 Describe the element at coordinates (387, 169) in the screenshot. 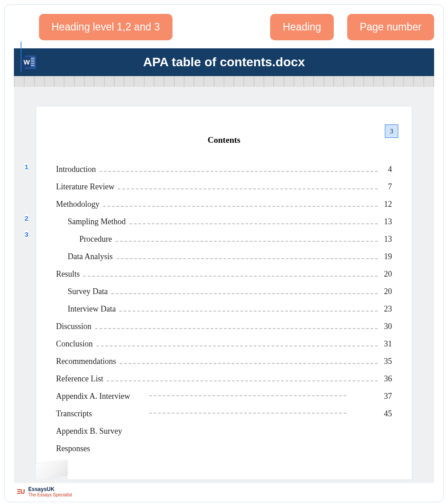

I see `toc-entry-page: 4` at that location.